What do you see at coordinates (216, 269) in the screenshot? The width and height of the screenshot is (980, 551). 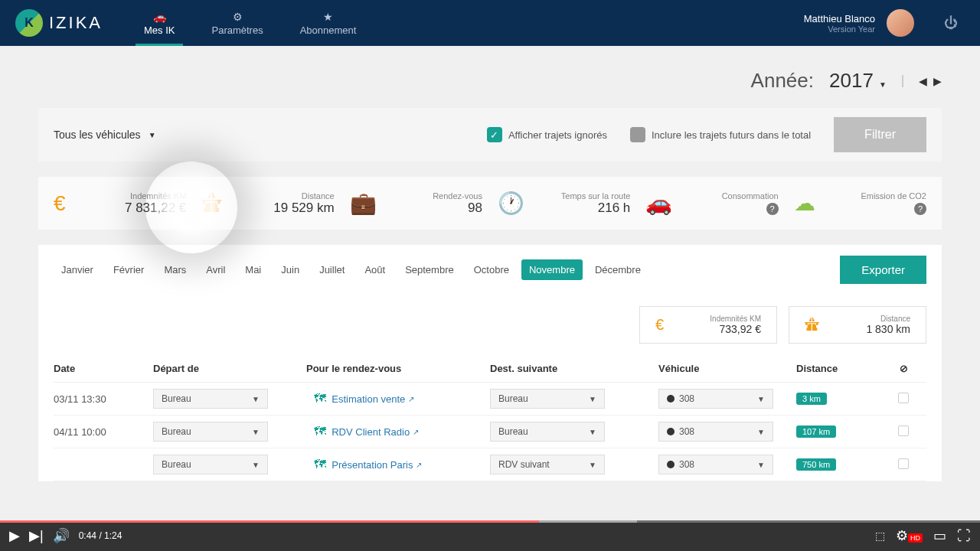 I see `month-avril: Avril` at bounding box center [216, 269].